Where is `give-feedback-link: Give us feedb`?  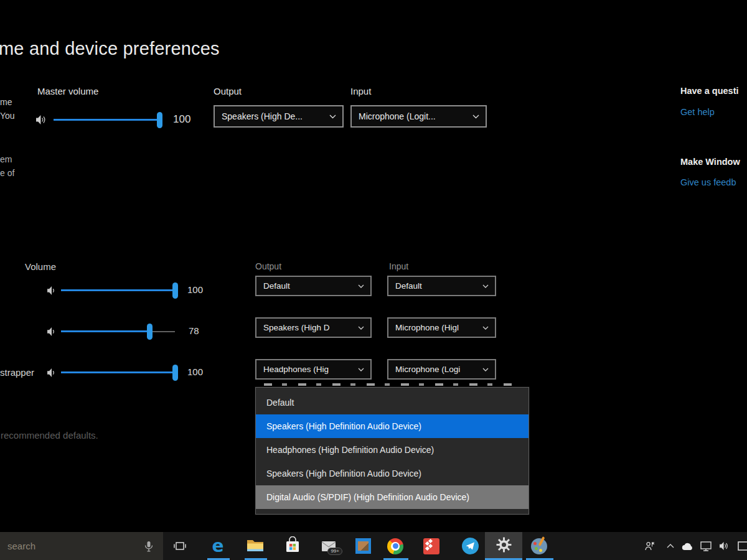
give-feedback-link: Give us feedb is located at coordinates (708, 182).